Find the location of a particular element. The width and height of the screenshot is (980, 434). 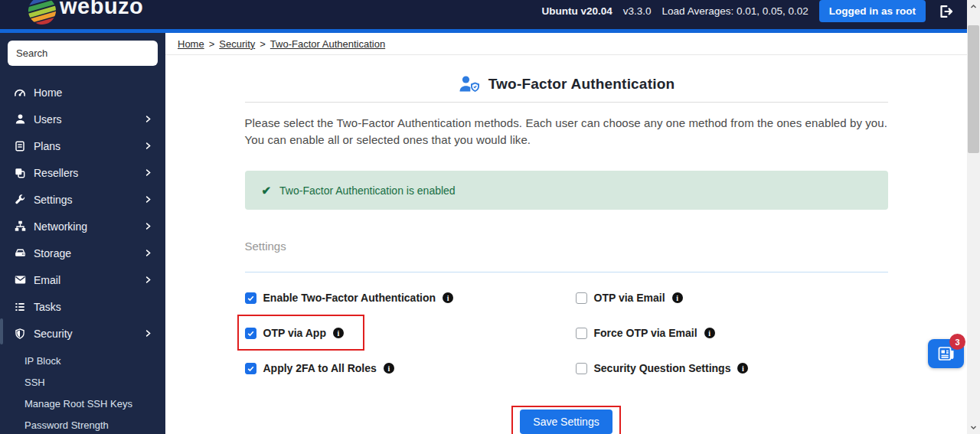

logout-icon is located at coordinates (946, 11).